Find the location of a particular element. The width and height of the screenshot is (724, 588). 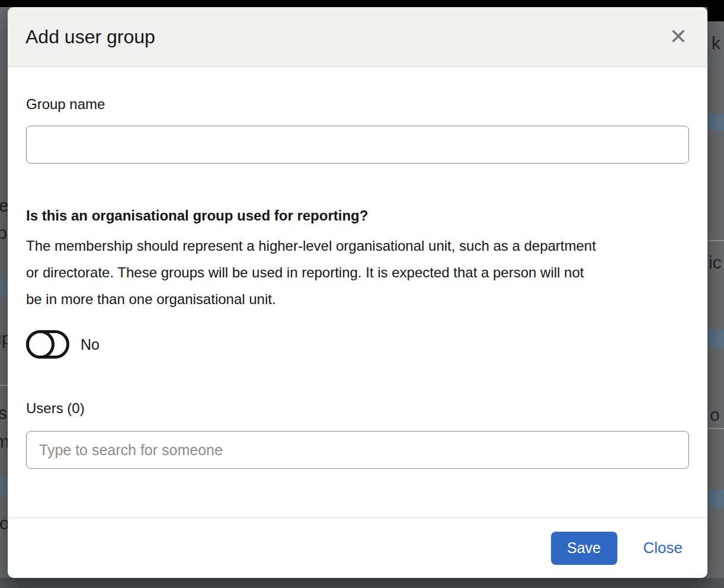

organisational-description: The membership should represent a higher… is located at coordinates (358, 273).